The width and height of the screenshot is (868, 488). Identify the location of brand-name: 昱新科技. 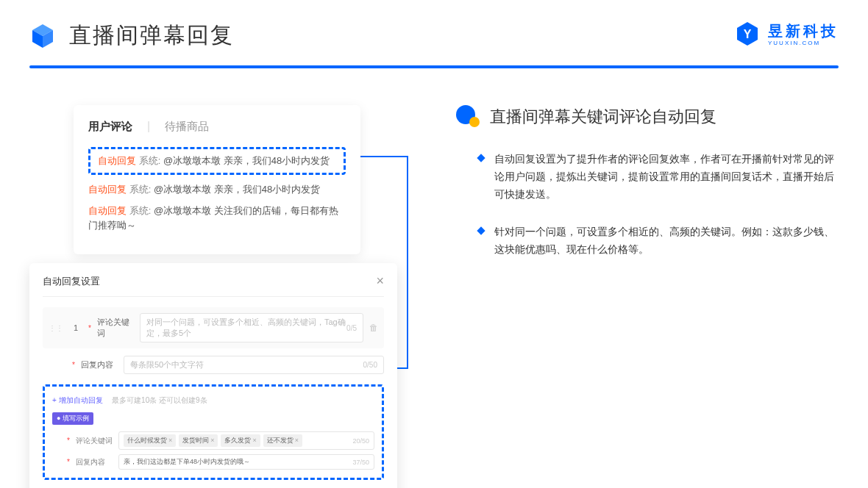
(803, 31).